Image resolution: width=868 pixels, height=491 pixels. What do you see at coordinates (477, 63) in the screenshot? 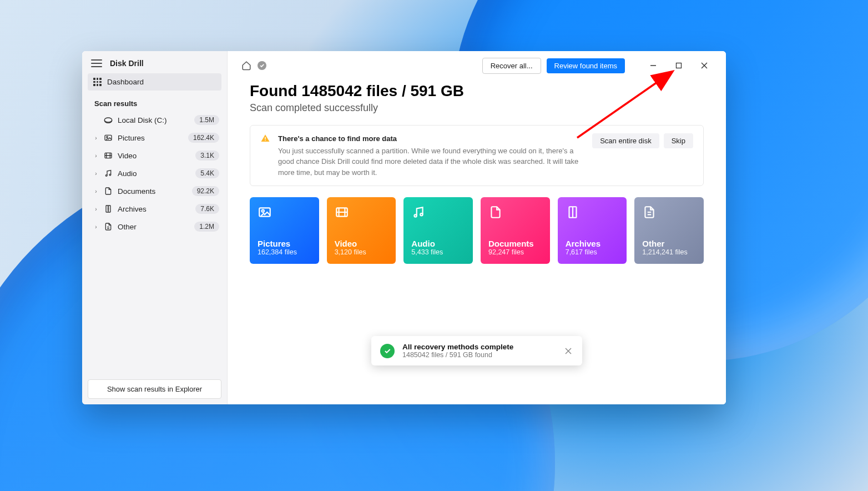
I see `toolbar: Recover all... Review found items` at bounding box center [477, 63].